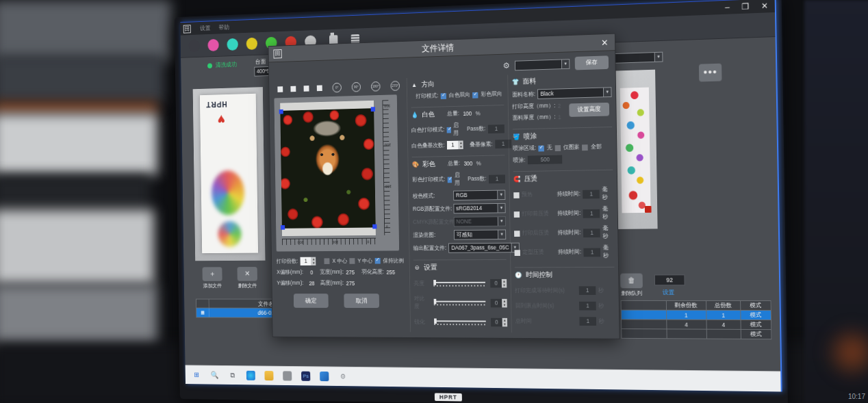 Image resolution: width=868 pixels, height=403 pixels. I want to click on swatch-yellow, so click(252, 44).